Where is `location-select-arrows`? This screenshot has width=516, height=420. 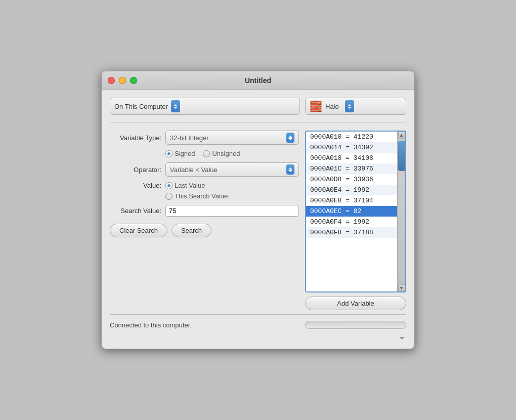
location-select-arrows is located at coordinates (176, 106).